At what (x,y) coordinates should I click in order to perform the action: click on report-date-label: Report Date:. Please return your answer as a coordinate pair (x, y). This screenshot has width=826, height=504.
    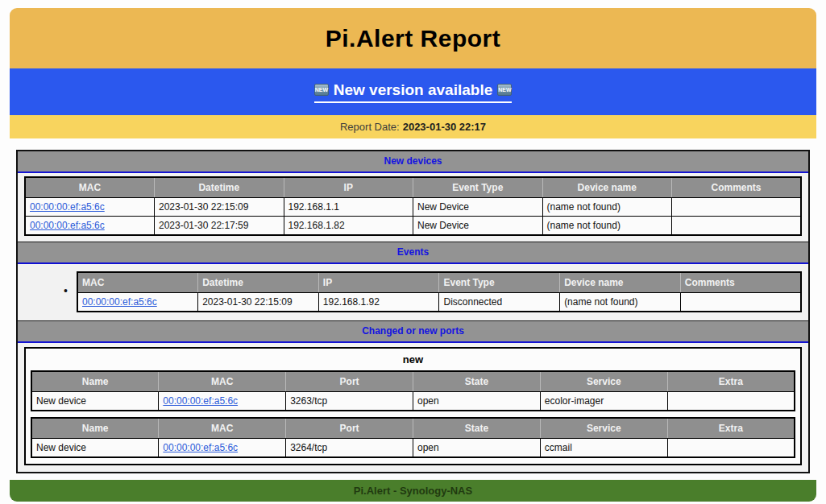
    Looking at the image, I should click on (370, 127).